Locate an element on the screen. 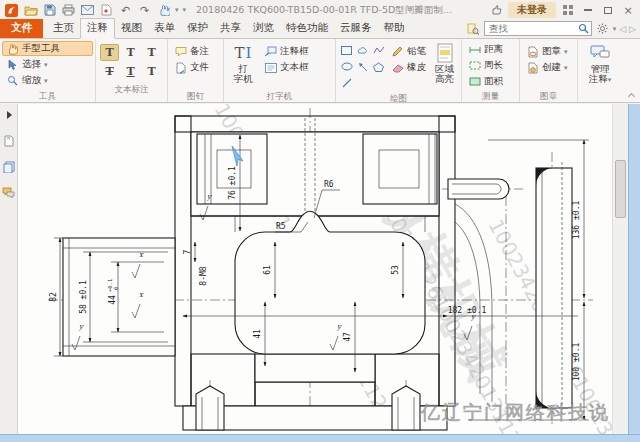 The width and height of the screenshot is (640, 442). line-shape-icon is located at coordinates (346, 82).